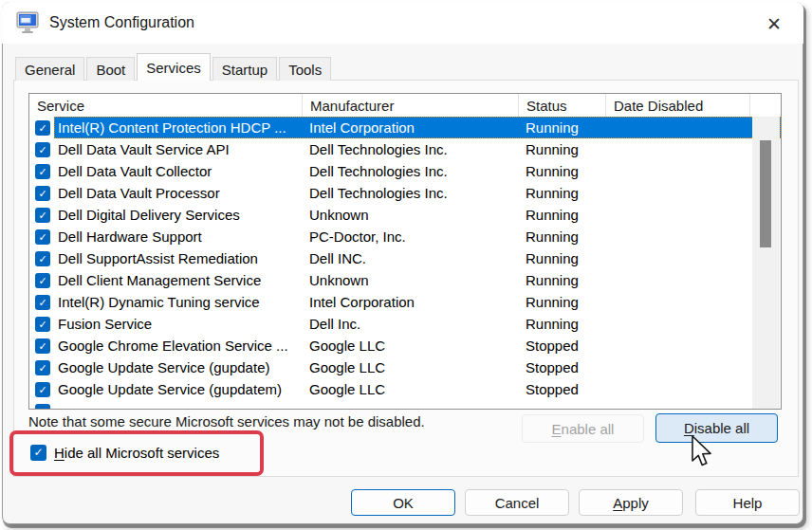 This screenshot has width=812, height=530. I want to click on row-text: Intel(R) Dynamic Tuning serviceIntel Cor…, so click(417, 302).